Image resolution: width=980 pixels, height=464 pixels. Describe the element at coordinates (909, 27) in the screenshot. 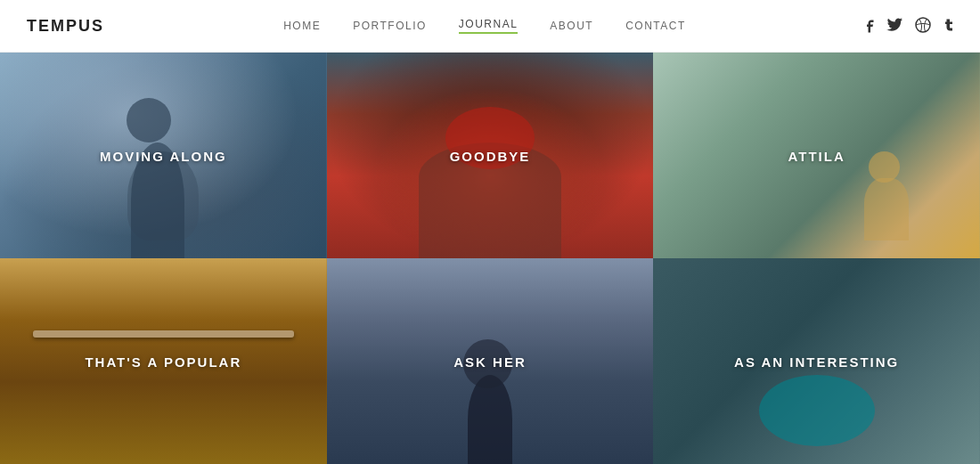

I see `social-links` at that location.